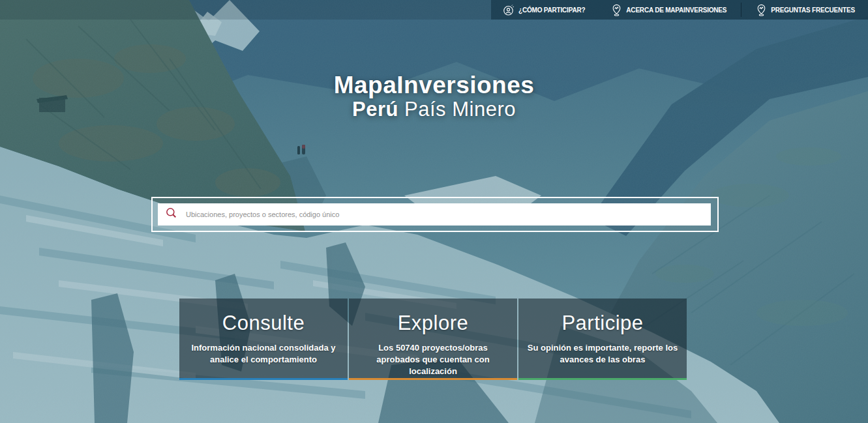  Describe the element at coordinates (544, 10) in the screenshot. I see `nav-item-como-participar: ¿CÓMO PARTICIPAR?` at that location.